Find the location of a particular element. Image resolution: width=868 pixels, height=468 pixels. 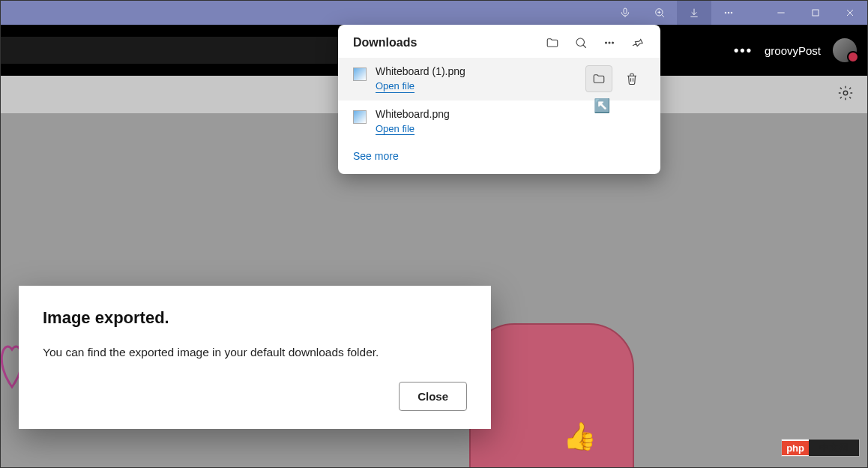

pink-blob-shape is located at coordinates (552, 396).